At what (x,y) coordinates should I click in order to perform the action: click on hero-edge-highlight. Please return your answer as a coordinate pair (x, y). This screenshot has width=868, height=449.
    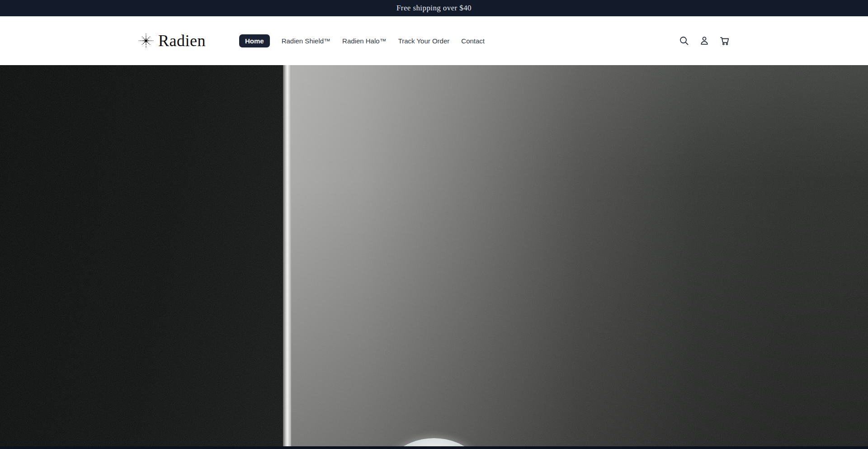
    Looking at the image, I should click on (287, 256).